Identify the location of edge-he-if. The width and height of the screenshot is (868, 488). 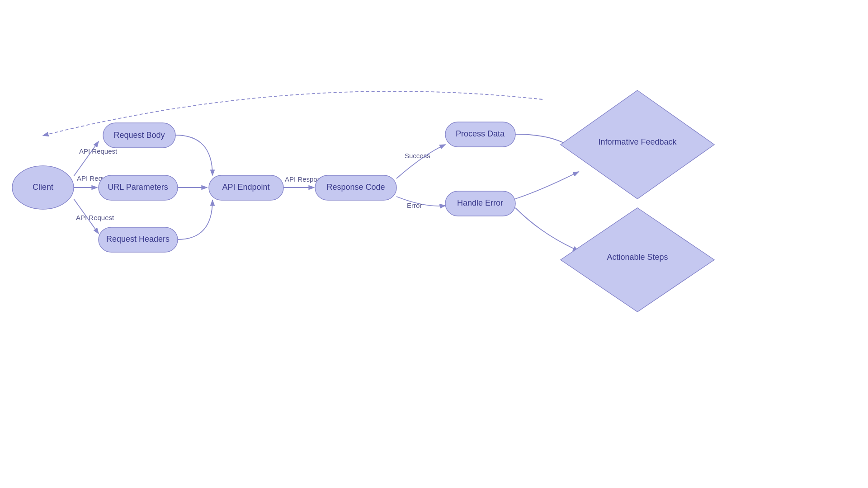
(547, 185).